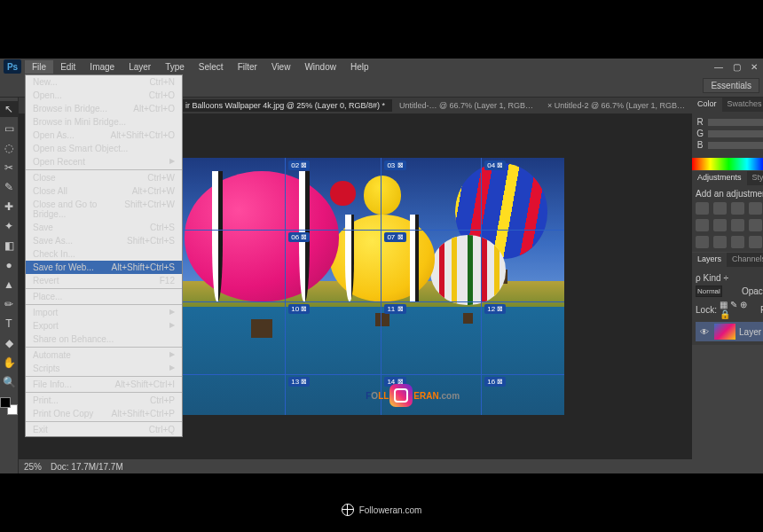  I want to click on tab-adjustments: Adjustments, so click(720, 178).